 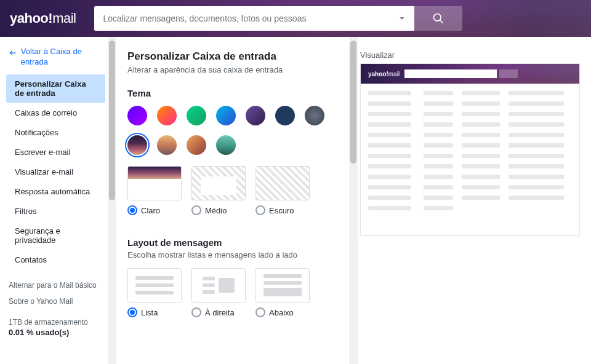 I want to click on layout-list: Lista, so click(x=155, y=293).